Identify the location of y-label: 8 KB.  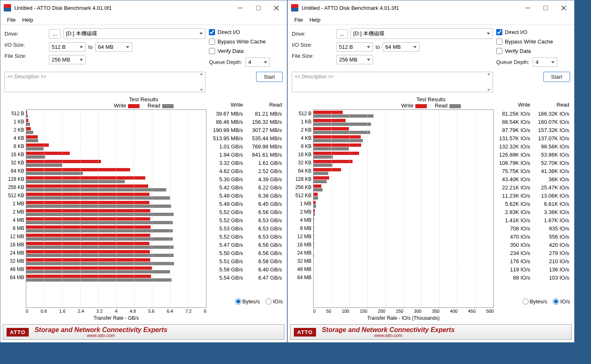
(14, 146).